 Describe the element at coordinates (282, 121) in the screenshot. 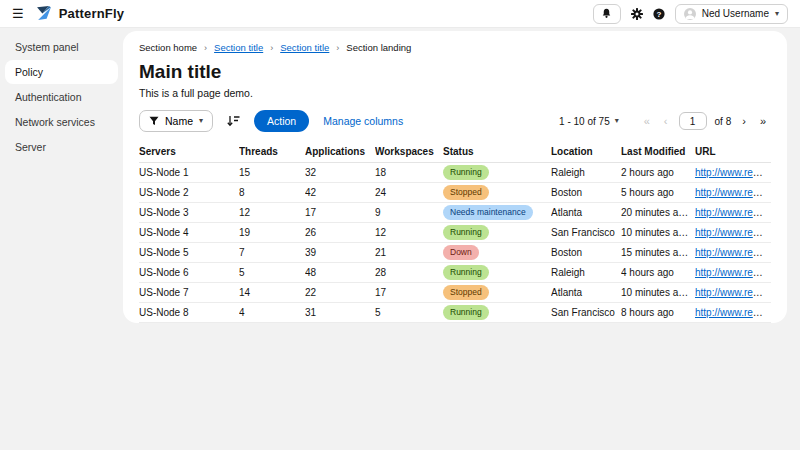

I see `action-button: Action` at that location.